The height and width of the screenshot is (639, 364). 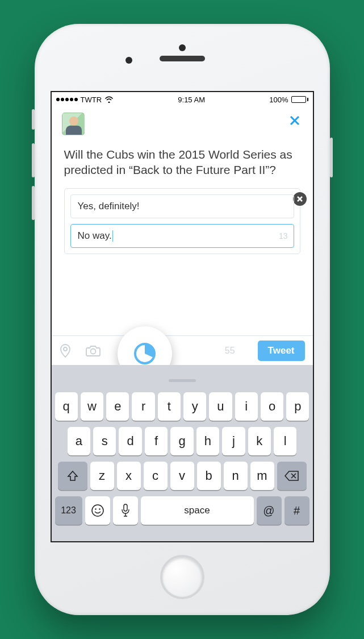 What do you see at coordinates (292, 476) in the screenshot?
I see `backspace-key` at bounding box center [292, 476].